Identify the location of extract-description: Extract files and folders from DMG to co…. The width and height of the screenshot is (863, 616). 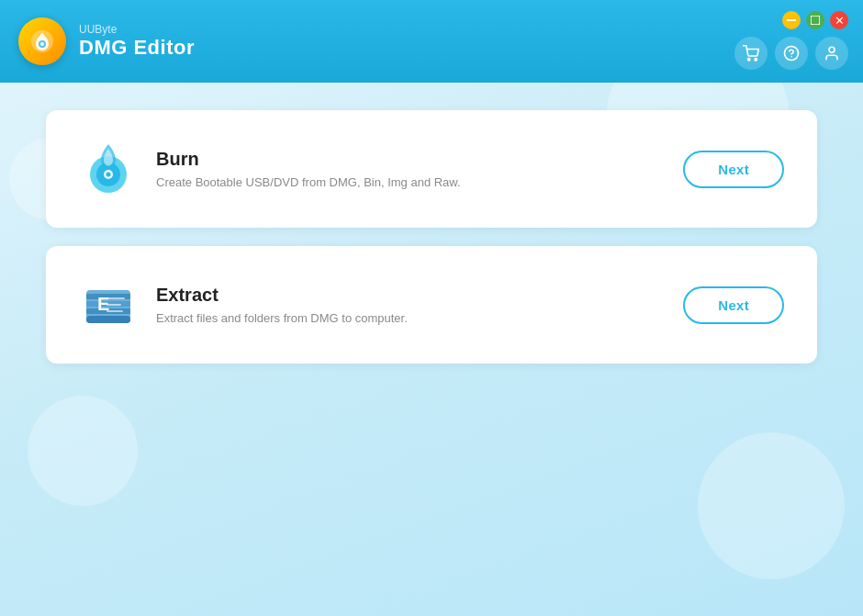
(410, 318).